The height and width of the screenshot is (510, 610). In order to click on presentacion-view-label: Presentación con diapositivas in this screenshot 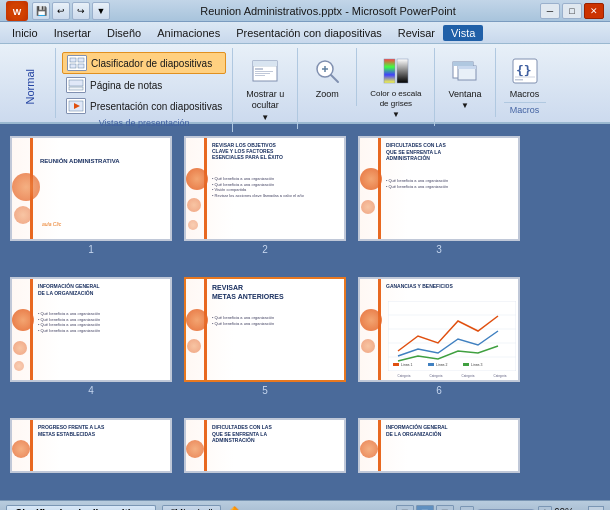, I will do `click(156, 106)`.